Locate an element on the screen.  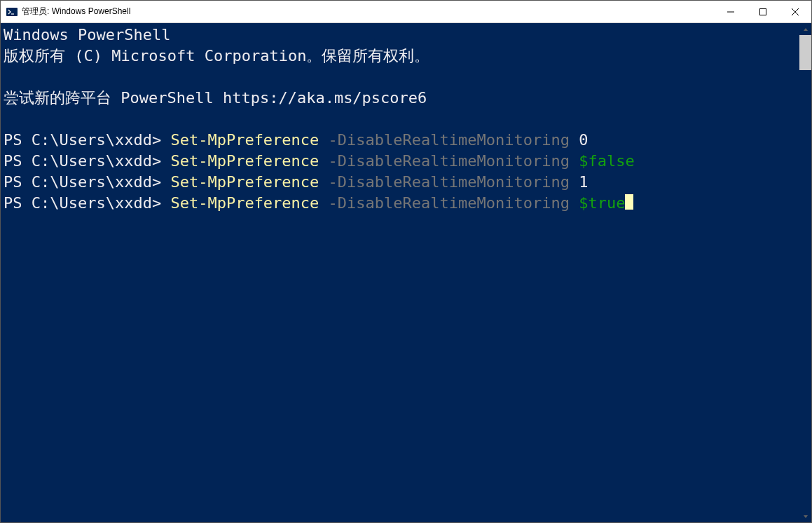
scroll-up-button is located at coordinates (806, 29).